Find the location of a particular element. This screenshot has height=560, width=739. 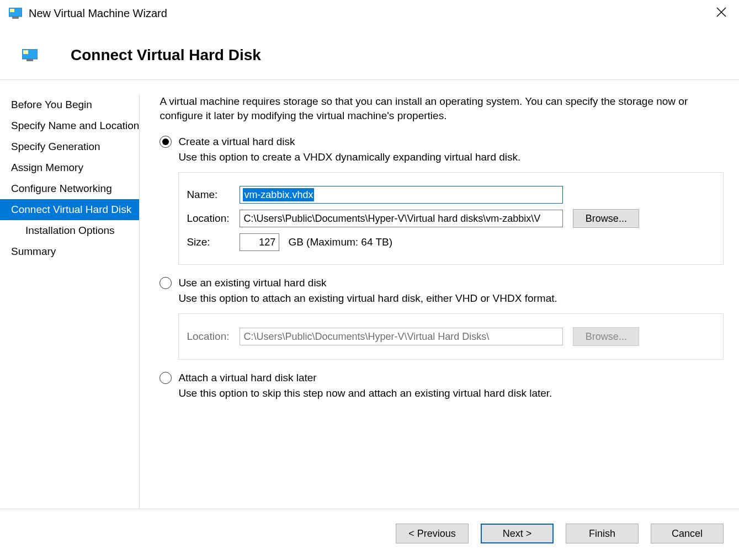

wizard-sidebar: Before You Begin Specify Name and Locati… is located at coordinates (70, 301).